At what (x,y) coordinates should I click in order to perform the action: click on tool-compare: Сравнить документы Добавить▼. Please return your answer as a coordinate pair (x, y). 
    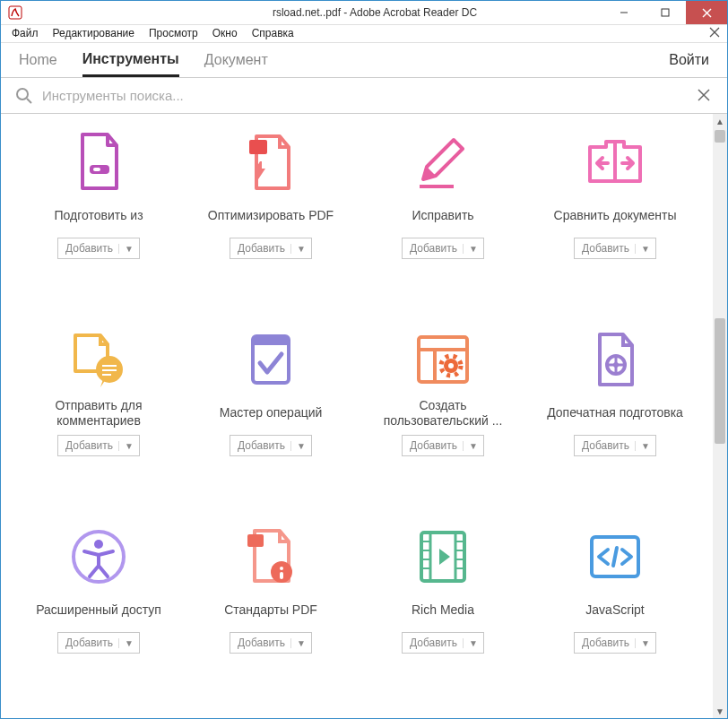
    Looking at the image, I should click on (615, 221).